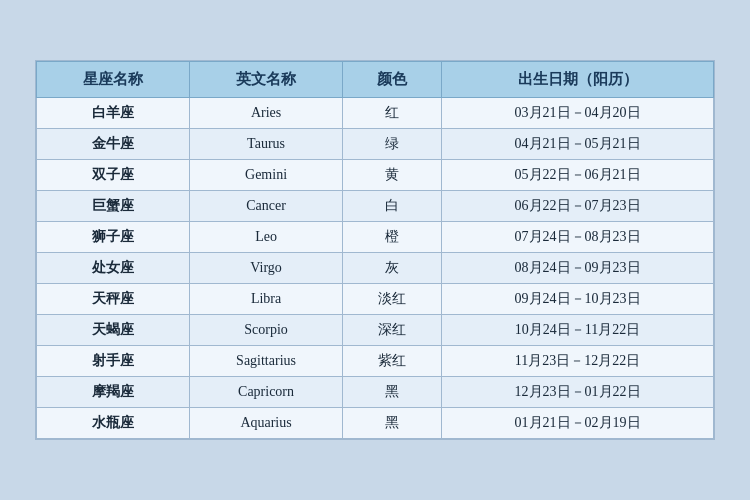 The height and width of the screenshot is (500, 750). What do you see at coordinates (266, 300) in the screenshot?
I see `cell-english-name: Libra` at bounding box center [266, 300].